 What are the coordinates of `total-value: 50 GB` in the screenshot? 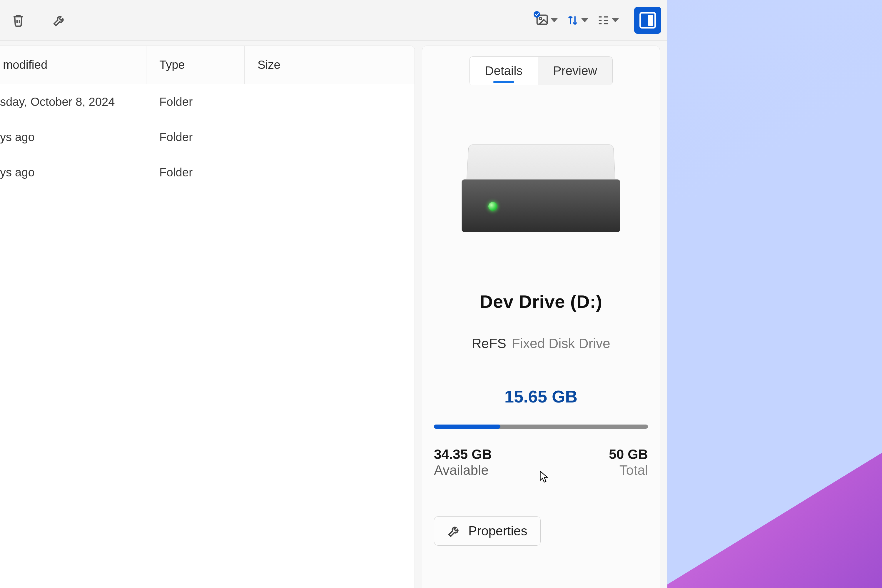 It's located at (628, 454).